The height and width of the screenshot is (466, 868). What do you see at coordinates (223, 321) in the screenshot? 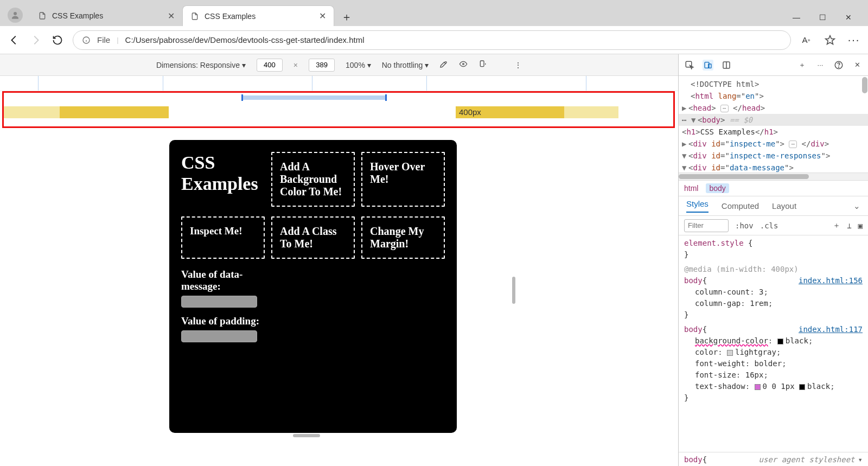
I see `label-padding: Value of padding:` at bounding box center [223, 321].